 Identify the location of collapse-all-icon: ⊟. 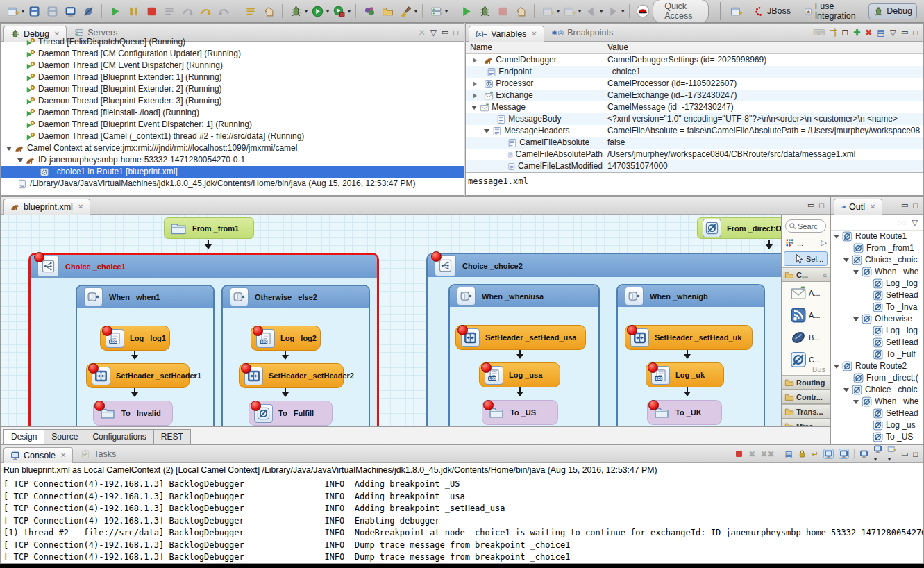
(845, 33).